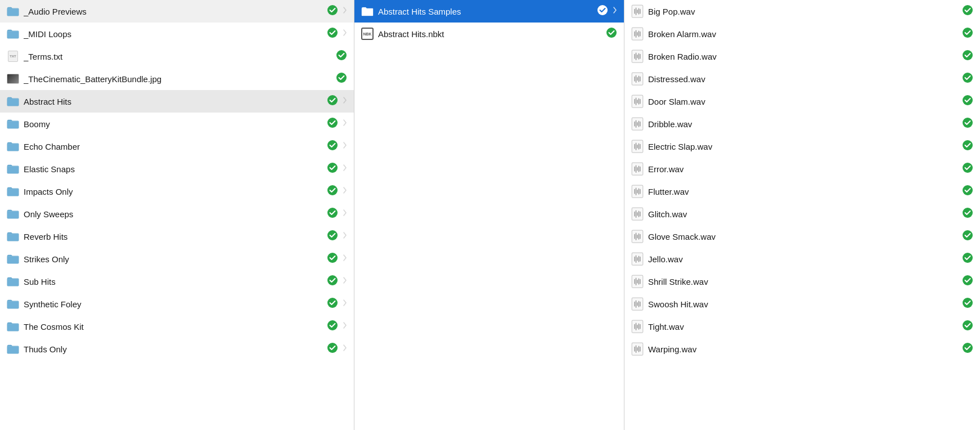 This screenshot has height=430, width=980. Describe the element at coordinates (805, 34) in the screenshot. I see `item-label: Broken Alarm.wav` at that location.